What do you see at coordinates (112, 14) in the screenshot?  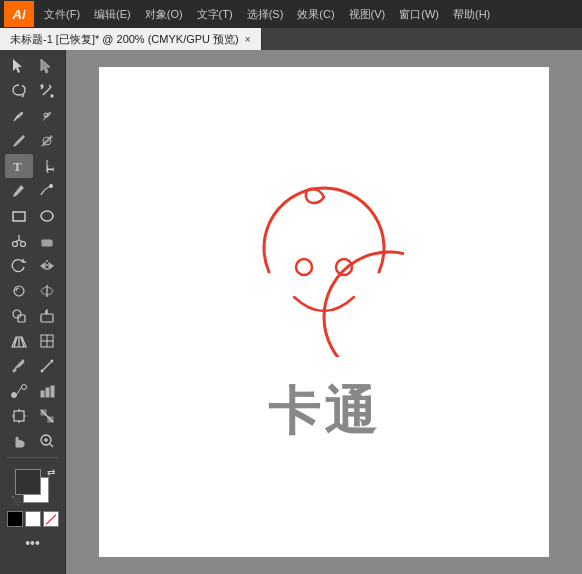 I see `menu-edit: 编辑(E)` at bounding box center [112, 14].